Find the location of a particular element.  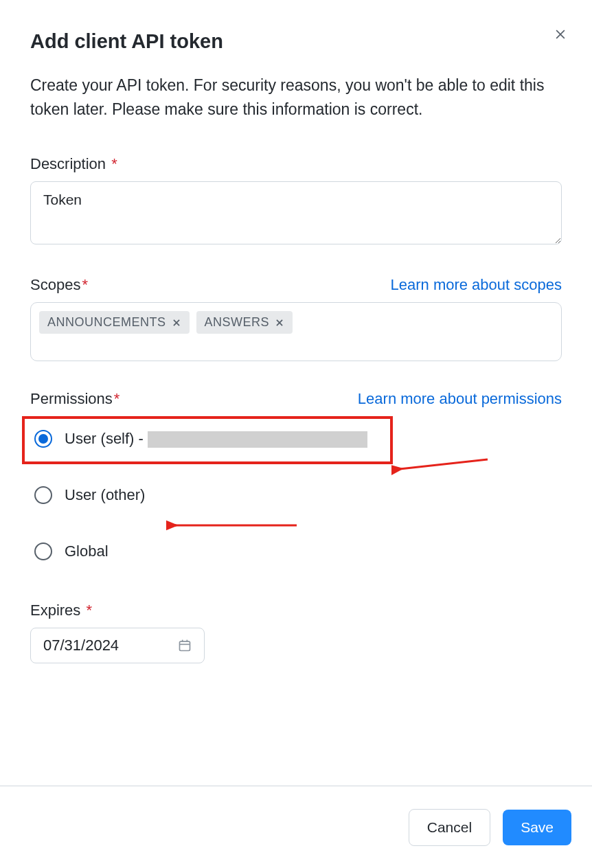

radio-user-self is located at coordinates (43, 439).